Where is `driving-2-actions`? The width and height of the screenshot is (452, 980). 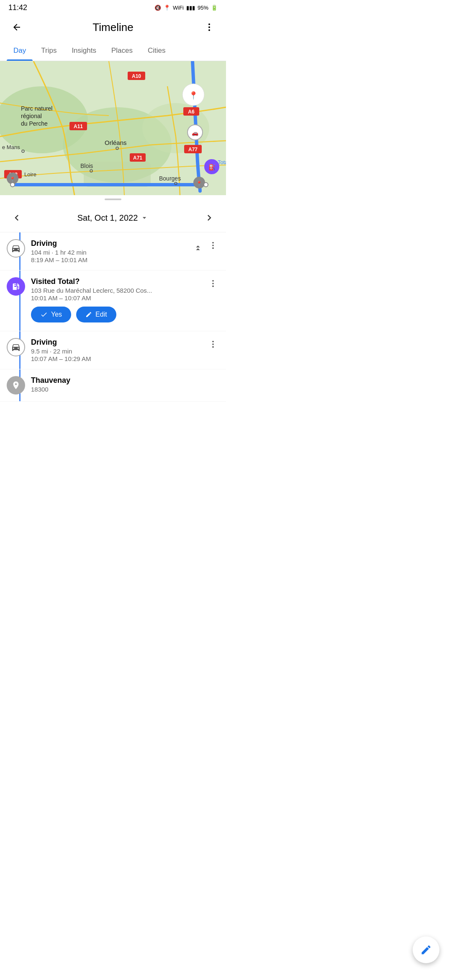
driving-2-actions is located at coordinates (213, 346).